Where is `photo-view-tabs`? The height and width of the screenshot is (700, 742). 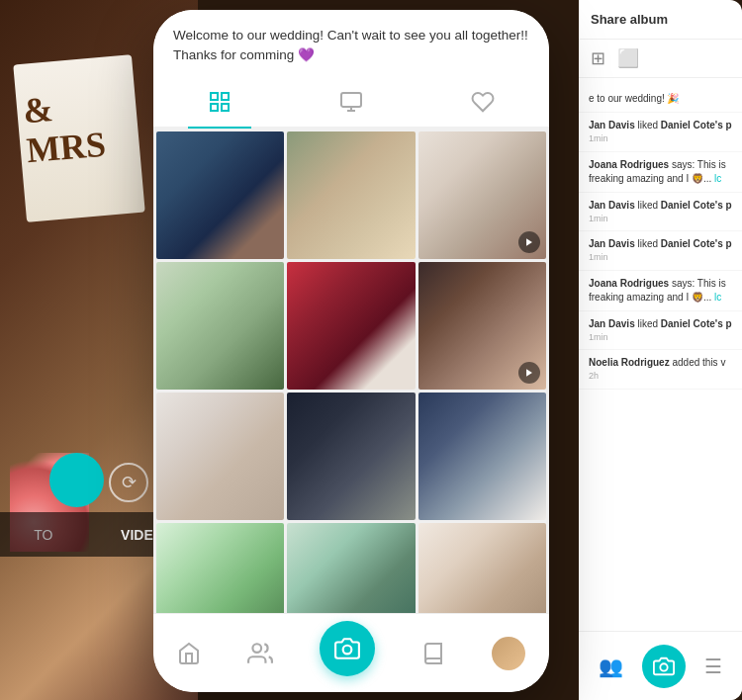 photo-view-tabs is located at coordinates (351, 101).